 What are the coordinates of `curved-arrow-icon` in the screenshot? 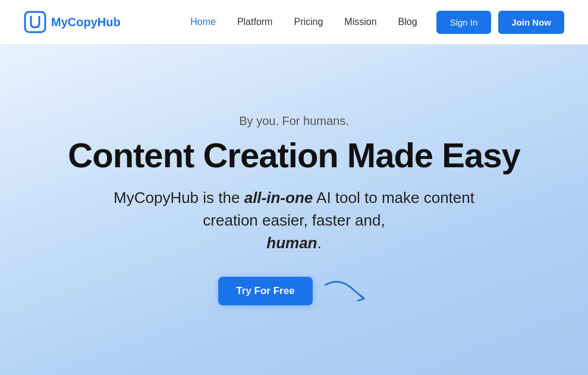 It's located at (346, 291).